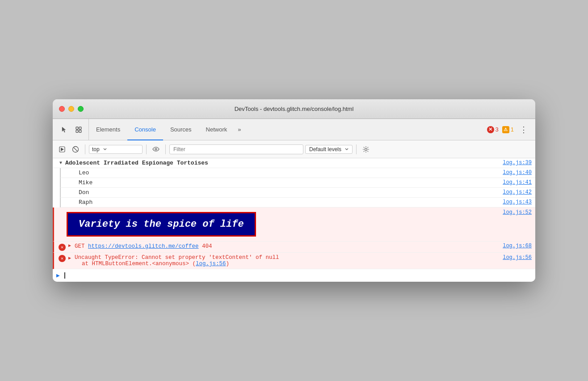 The image size is (588, 381). What do you see at coordinates (211, 264) in the screenshot?
I see `stack-link: log.js:56` at bounding box center [211, 264].